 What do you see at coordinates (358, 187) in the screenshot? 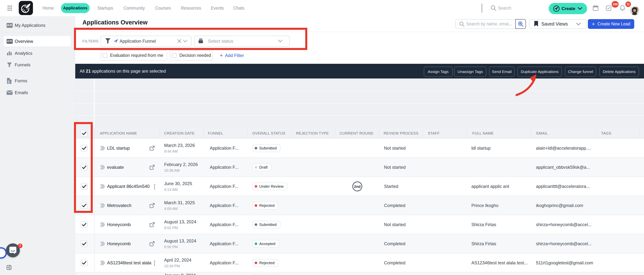
I see `svg-text: 2nd` at bounding box center [358, 187].